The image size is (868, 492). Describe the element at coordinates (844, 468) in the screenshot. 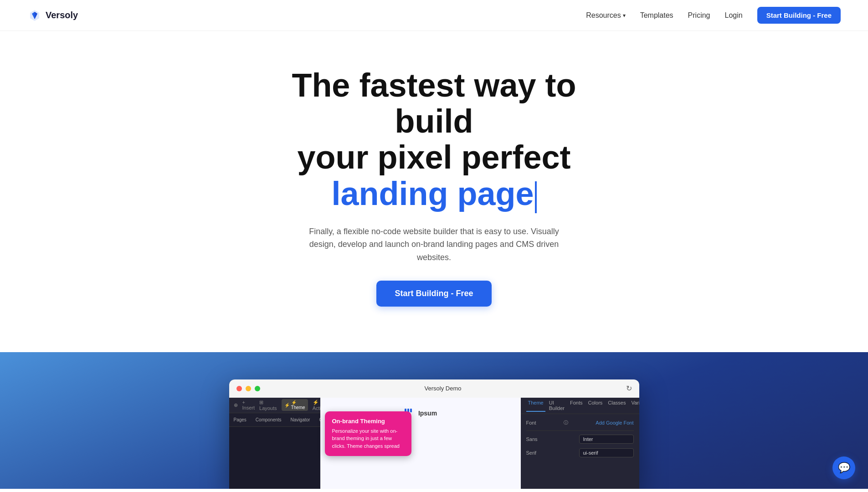

I see `chat-bubble: 💬` at that location.